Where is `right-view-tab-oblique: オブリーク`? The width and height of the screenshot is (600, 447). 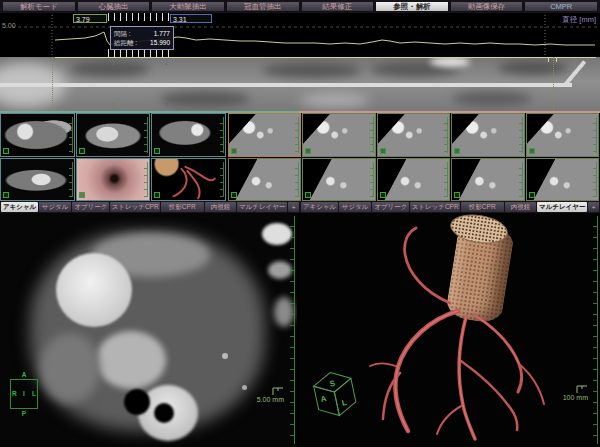 right-view-tab-oblique: オブリーク is located at coordinates (390, 207).